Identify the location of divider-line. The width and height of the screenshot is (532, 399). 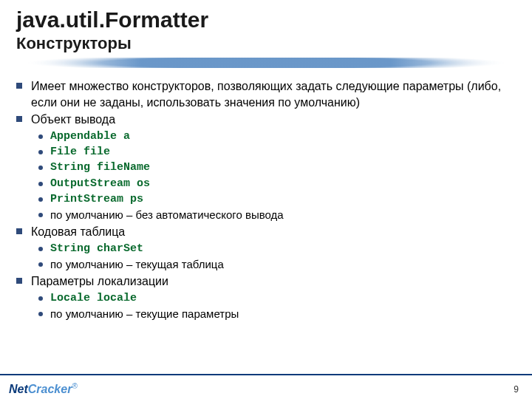
(266, 63).